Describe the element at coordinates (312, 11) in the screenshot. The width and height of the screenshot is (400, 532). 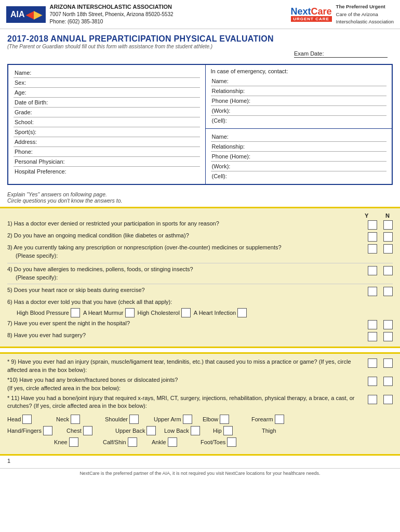
I see `nextcare-brand-name: NextCare` at that location.